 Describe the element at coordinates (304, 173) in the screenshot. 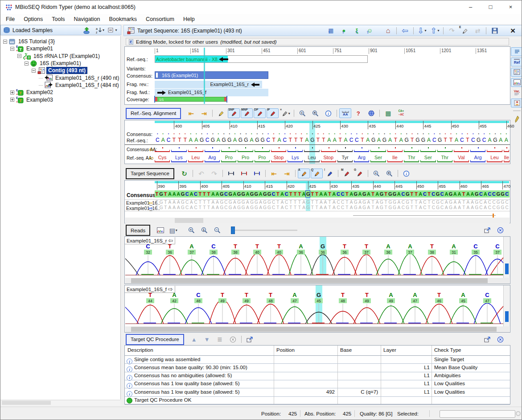

I see `ambiguous-pencil-icon: A` at that location.